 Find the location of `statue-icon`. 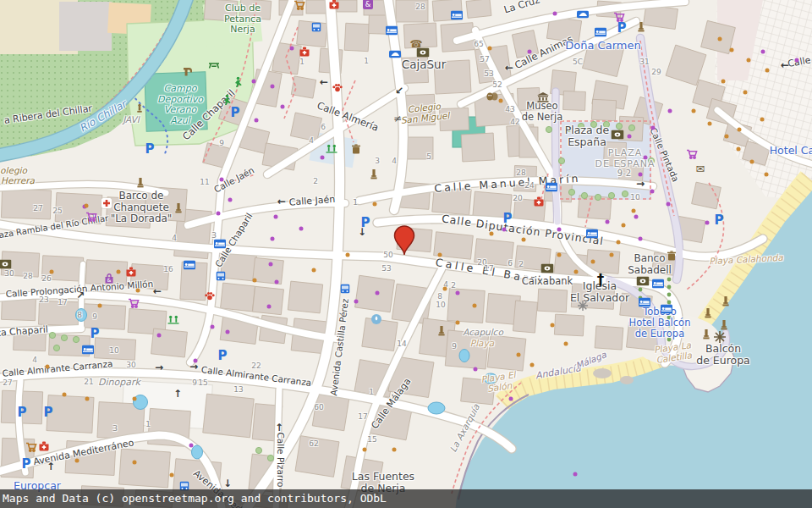

statue-icon is located at coordinates (140, 108).